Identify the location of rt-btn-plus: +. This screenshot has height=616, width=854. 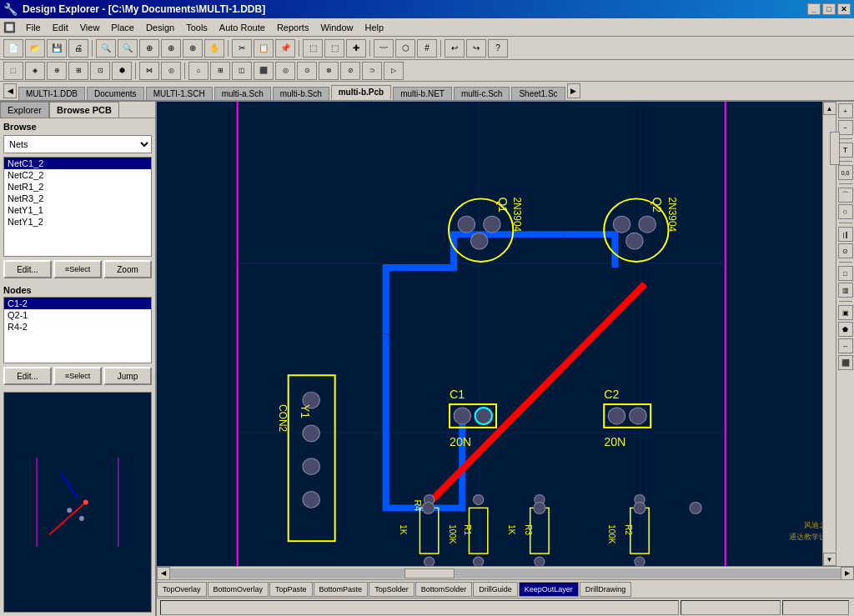
(846, 111).